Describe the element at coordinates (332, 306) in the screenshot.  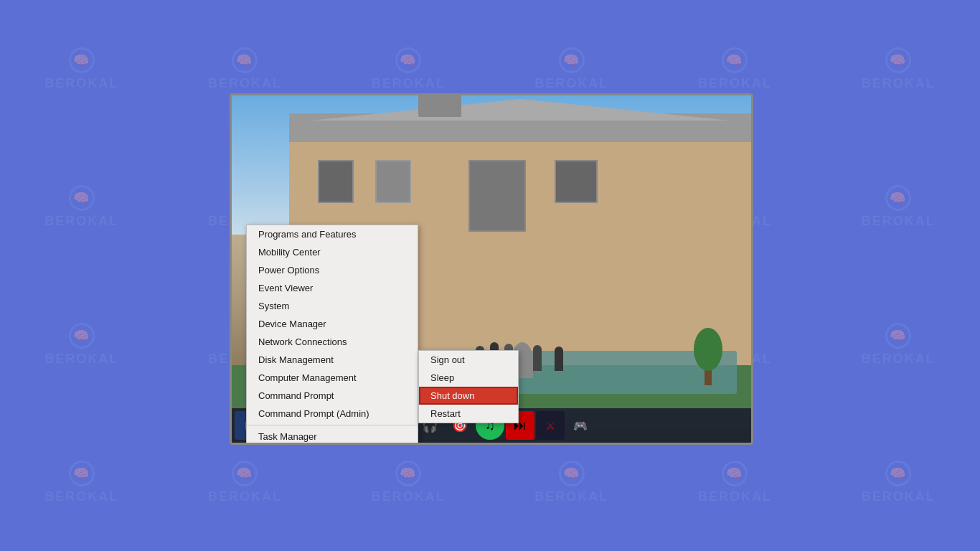
I see `menu-item-system: System` at that location.